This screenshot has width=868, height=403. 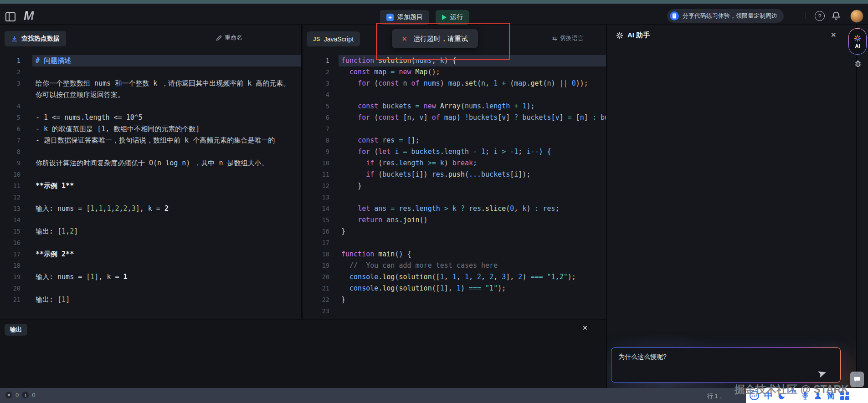 I want to click on language-tab-javascript: JS JavaScript, so click(x=334, y=39).